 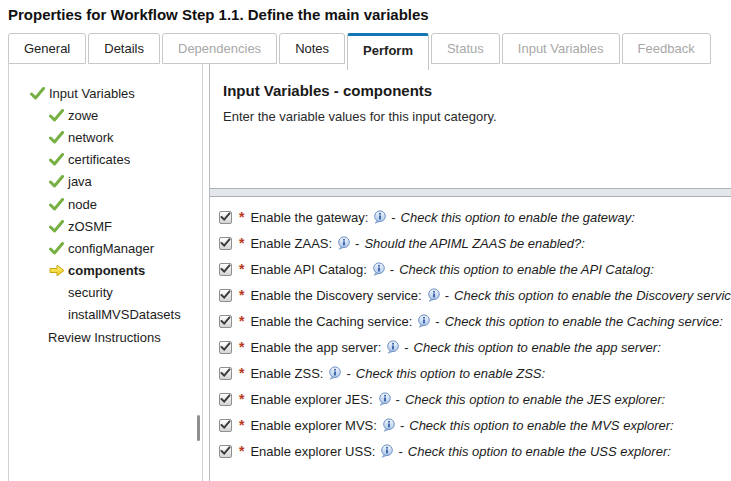 What do you see at coordinates (360, 116) in the screenshot?
I see `panel-subtitle: Enter the variable values for this input…` at bounding box center [360, 116].